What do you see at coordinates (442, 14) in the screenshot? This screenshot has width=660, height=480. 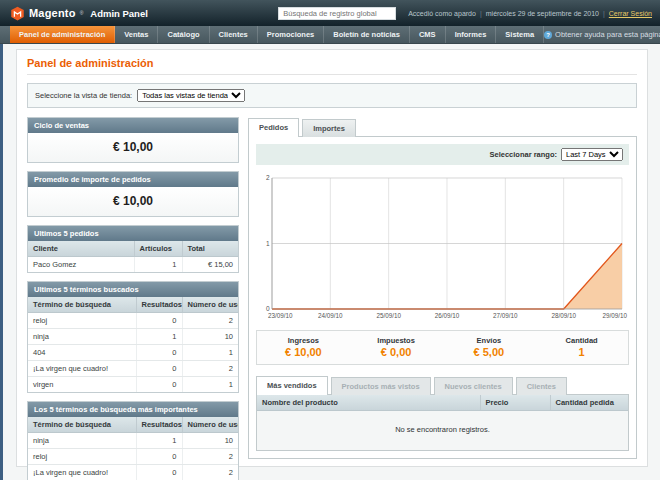 I see `logged-in-text: Accedió como apardo` at bounding box center [442, 14].